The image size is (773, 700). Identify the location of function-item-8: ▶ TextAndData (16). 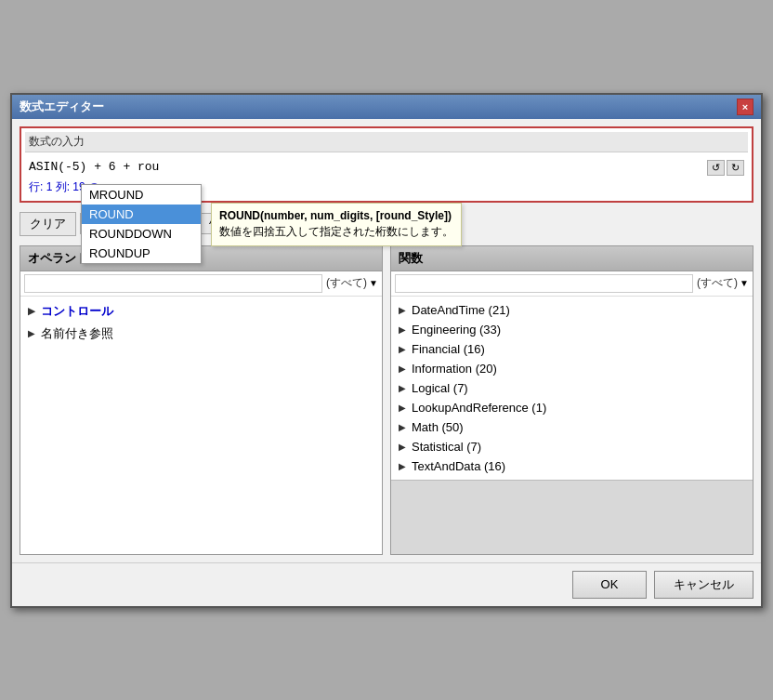
(572, 467).